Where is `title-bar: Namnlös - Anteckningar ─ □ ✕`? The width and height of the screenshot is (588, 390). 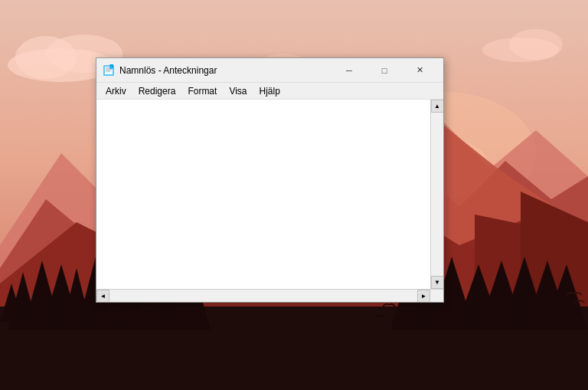 title-bar: Namnlös - Anteckningar ─ □ ✕ is located at coordinates (270, 70).